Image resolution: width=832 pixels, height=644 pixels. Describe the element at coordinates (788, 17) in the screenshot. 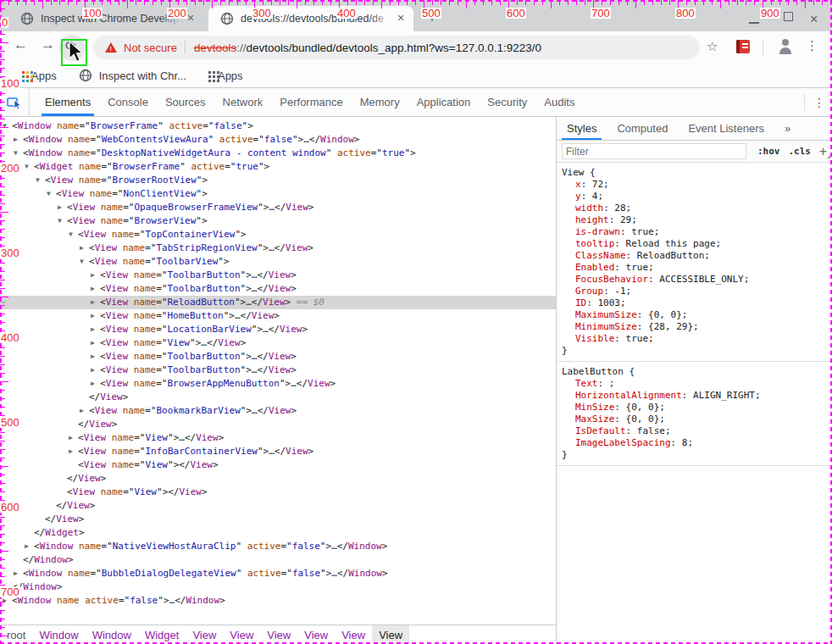

I see `window-maximize-button` at that location.